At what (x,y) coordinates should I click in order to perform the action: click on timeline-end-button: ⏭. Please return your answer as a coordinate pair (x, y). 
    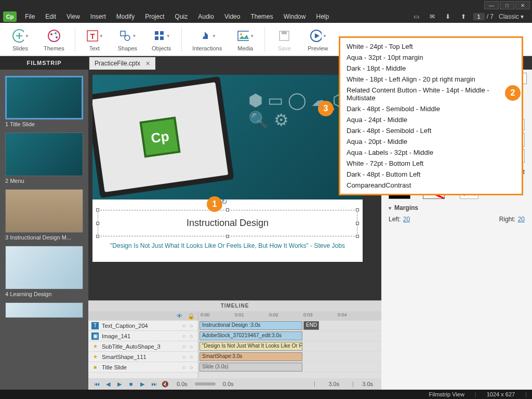
    Looking at the image, I should click on (154, 384).